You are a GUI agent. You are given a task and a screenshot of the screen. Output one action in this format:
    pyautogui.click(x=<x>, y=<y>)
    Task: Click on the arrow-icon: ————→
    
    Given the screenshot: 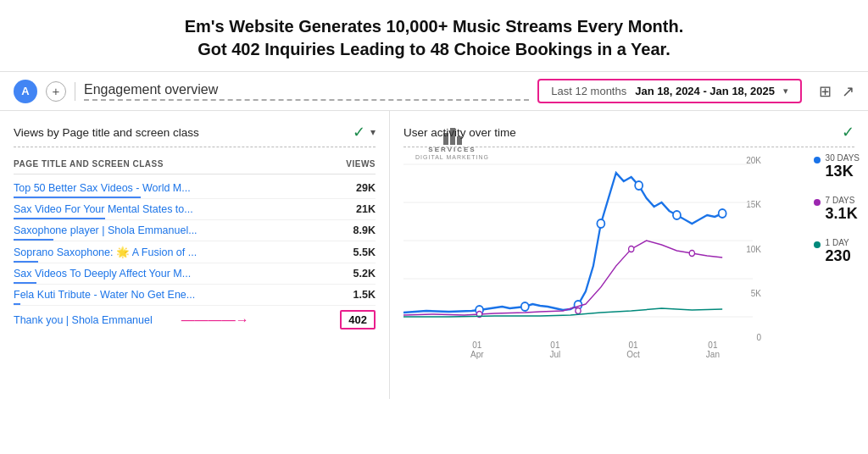 What is the action you would take?
    pyautogui.click(x=258, y=320)
    